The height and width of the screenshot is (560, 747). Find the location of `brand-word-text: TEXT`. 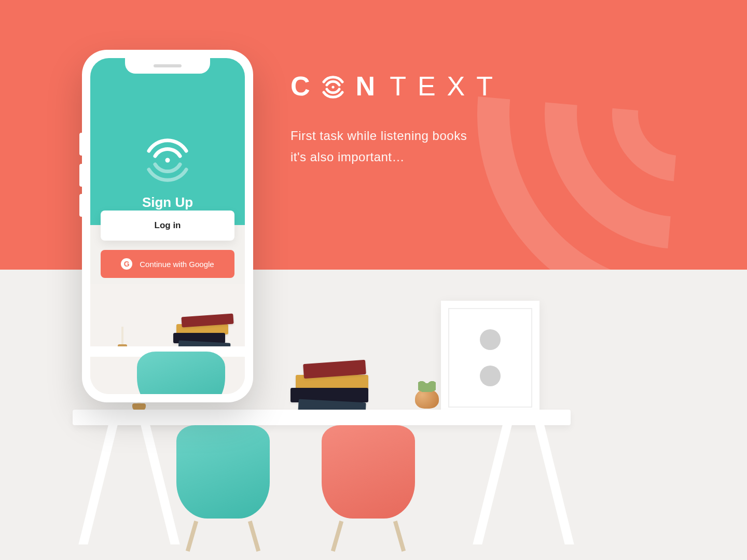

brand-word-text: TEXT is located at coordinates (447, 86).